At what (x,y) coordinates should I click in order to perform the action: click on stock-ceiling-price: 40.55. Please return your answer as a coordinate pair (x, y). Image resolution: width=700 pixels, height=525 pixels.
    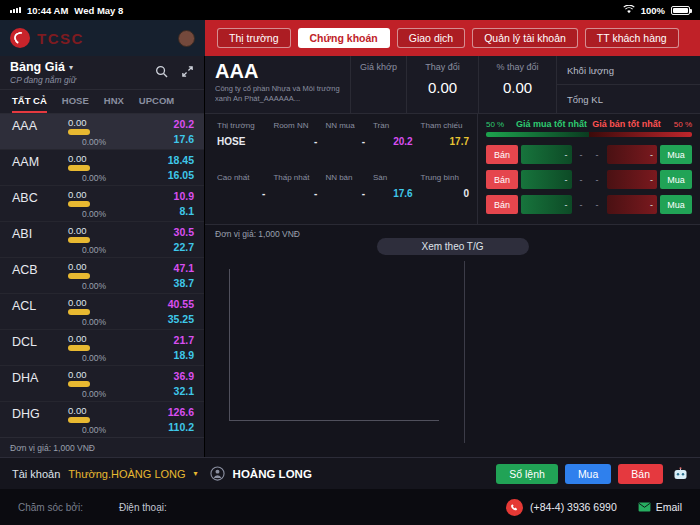
    Looking at the image, I should click on (181, 304).